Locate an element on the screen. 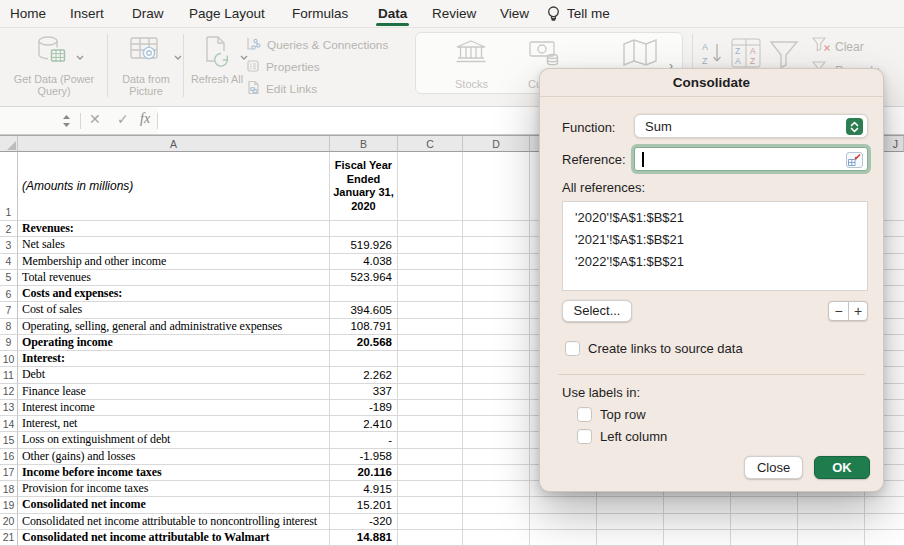 The height and width of the screenshot is (546, 904). row-label-cell: Interest income is located at coordinates (174, 408).